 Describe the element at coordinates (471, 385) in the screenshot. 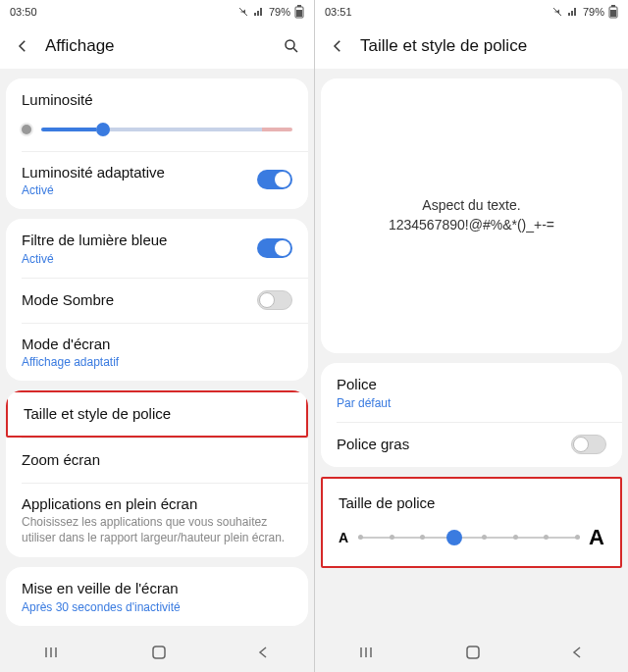

I see `font-title: Police` at that location.